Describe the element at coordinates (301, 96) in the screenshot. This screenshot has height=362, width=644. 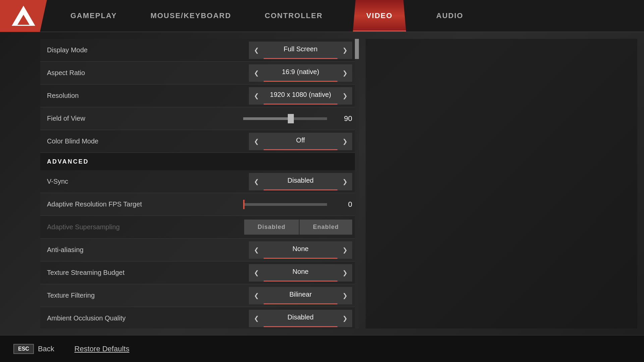
I see `resolution-control: ❮ 1920 x 1080 (native) ❯` at that location.